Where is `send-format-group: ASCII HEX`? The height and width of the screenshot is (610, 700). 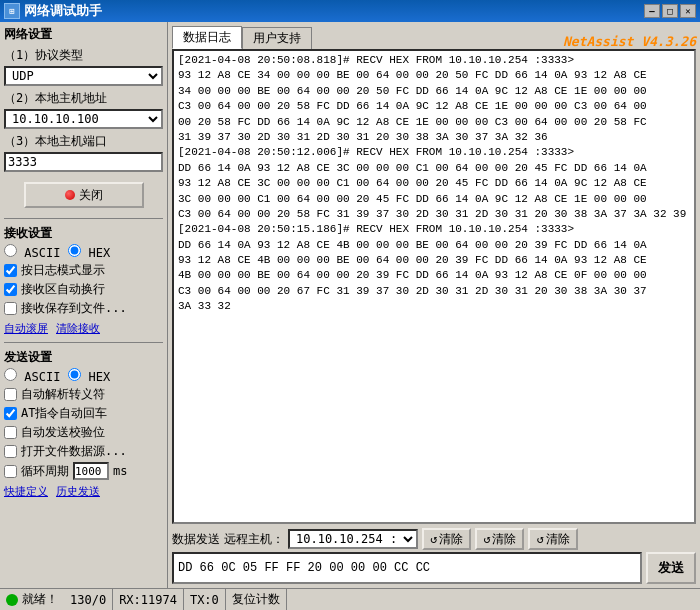 send-format-group: ASCII HEX is located at coordinates (84, 376).